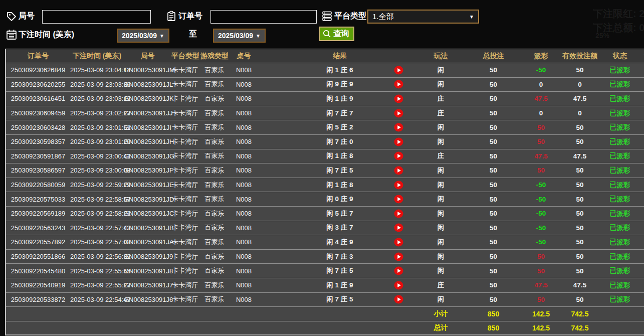 The image size is (644, 336). Describe the element at coordinates (147, 200) in the screenshot. I see `game-no-cell: GN008253091JD` at that location.